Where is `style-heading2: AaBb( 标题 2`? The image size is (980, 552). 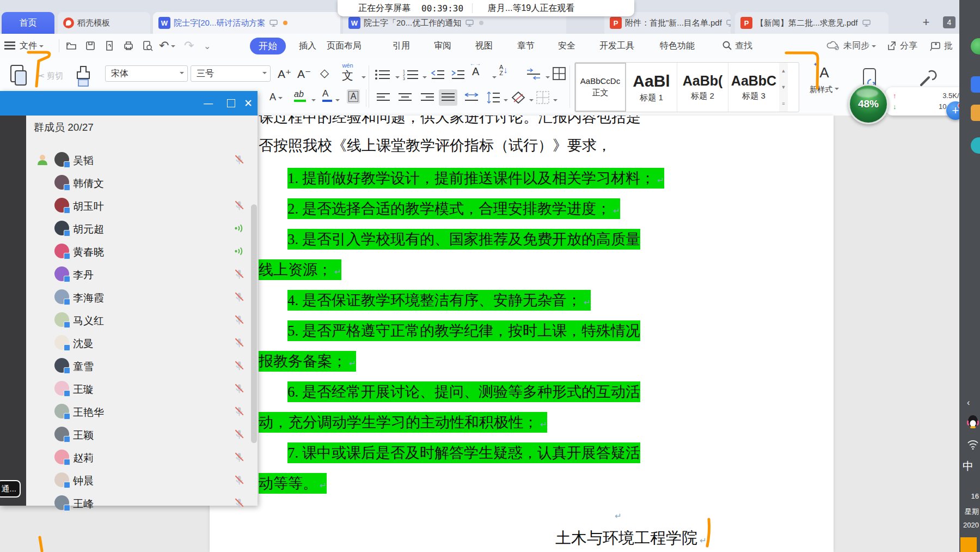
style-heading2: AaBb( 标题 2 is located at coordinates (703, 87).